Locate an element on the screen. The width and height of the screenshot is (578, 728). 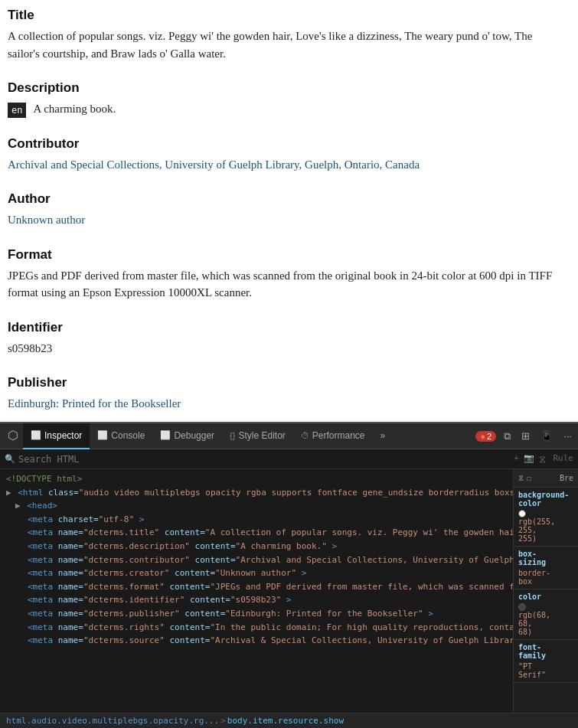
section-body-author: Unknown author is located at coordinates (285, 220).